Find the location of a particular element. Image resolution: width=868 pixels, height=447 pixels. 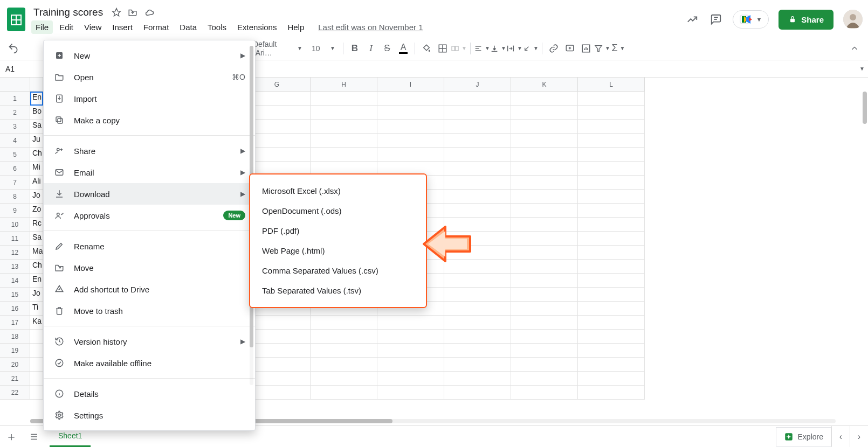

column-header: J is located at coordinates (478, 85).